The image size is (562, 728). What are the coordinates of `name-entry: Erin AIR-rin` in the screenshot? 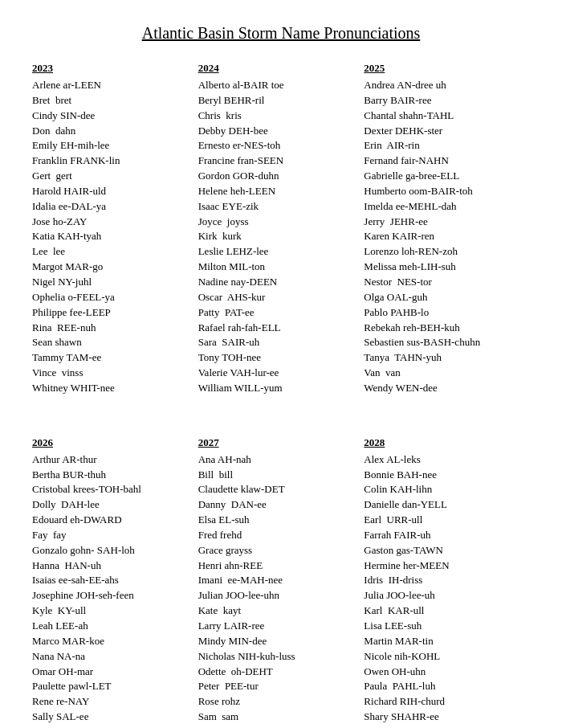 It's located at (443, 146).